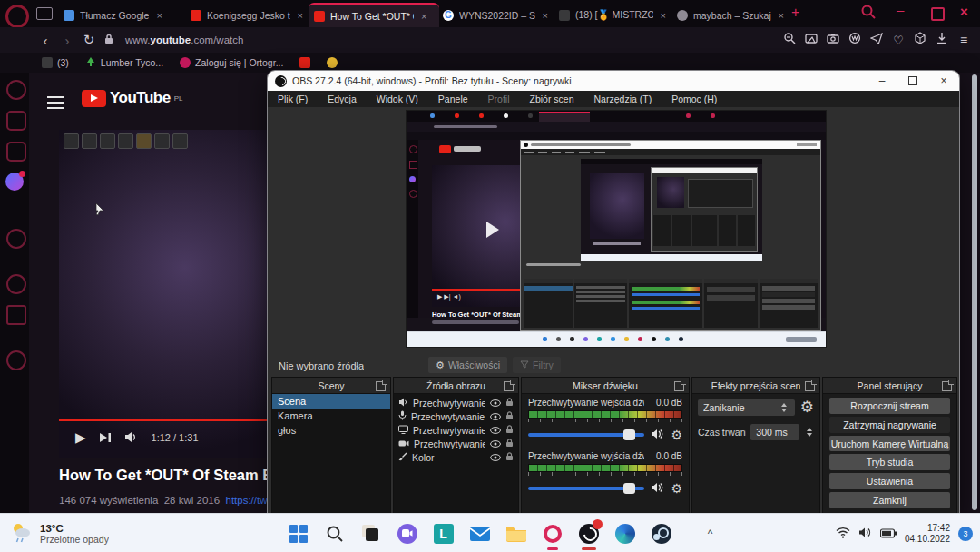 Image resolution: width=980 pixels, height=552 pixels. I want to click on tab-tlumacz-google: Tłumacz Google ×, so click(122, 15).